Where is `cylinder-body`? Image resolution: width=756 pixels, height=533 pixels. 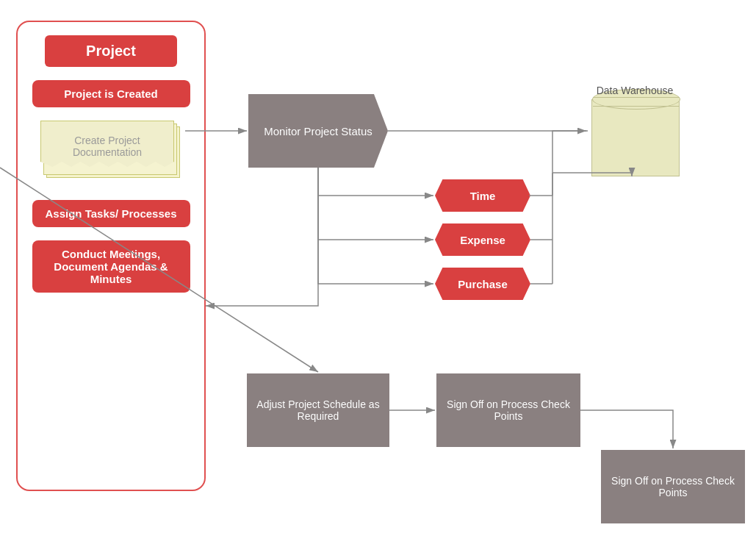 cylinder-body is located at coordinates (636, 138).